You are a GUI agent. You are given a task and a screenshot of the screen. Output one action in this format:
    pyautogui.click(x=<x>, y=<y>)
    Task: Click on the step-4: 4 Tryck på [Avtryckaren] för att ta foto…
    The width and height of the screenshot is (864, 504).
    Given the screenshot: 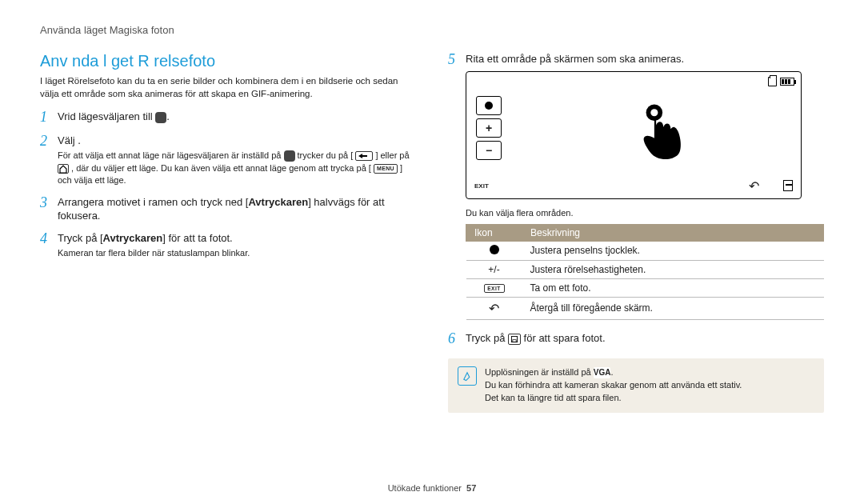 What is the action you would take?
    pyautogui.click(x=228, y=246)
    